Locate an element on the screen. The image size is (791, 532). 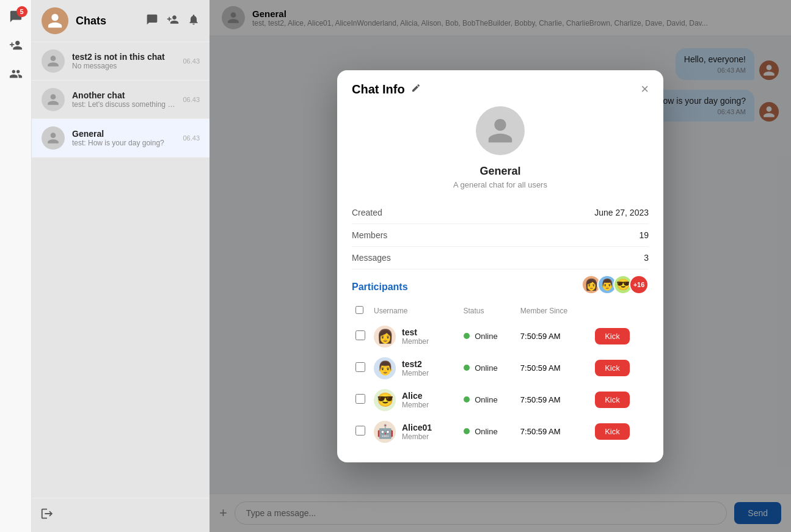
th-status: Status is located at coordinates (489, 311).